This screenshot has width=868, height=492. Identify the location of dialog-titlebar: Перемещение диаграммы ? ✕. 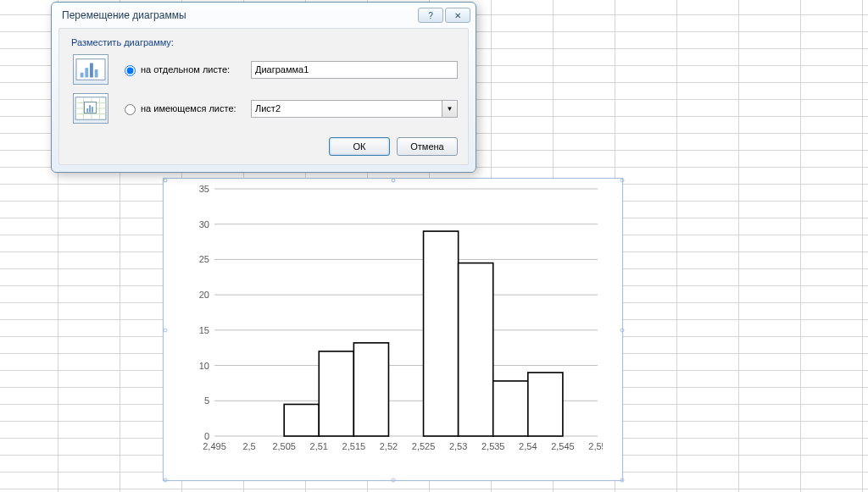
(264, 15).